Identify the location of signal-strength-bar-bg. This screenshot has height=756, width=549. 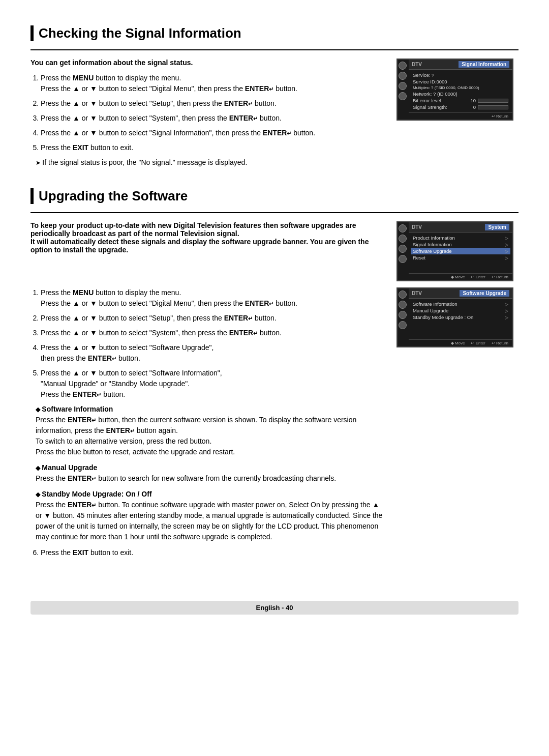
(493, 107).